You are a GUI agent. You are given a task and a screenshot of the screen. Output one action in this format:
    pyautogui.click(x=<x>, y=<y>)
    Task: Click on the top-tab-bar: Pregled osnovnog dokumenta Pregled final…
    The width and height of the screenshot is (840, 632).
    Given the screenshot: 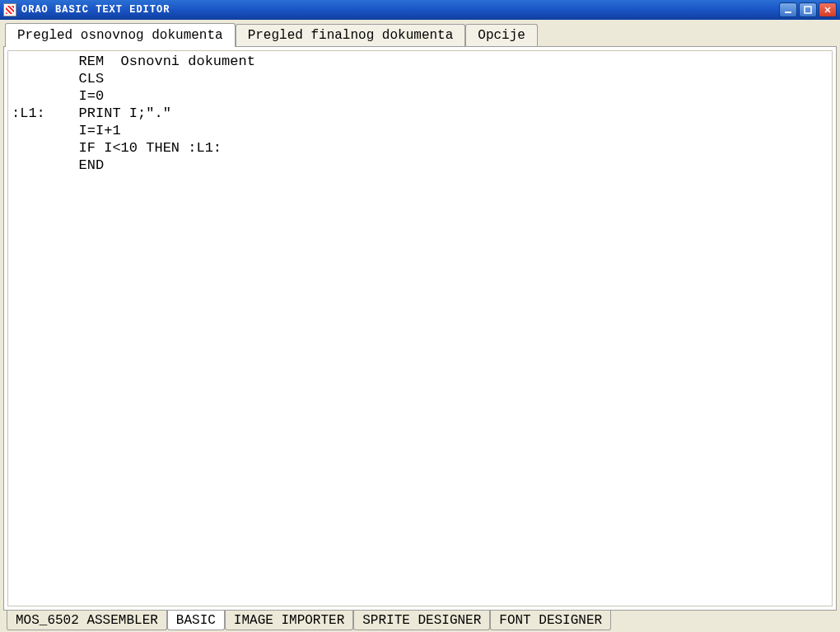 What is the action you would take?
    pyautogui.click(x=420, y=35)
    